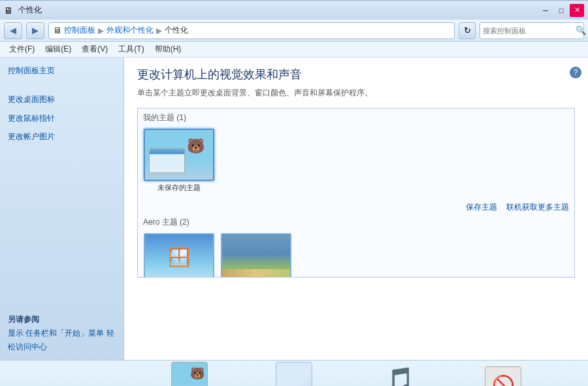 Image resolution: width=588 pixels, height=386 pixels. Describe the element at coordinates (179, 255) in the screenshot. I see `theme-thumb-aero1: 🪟` at that location.